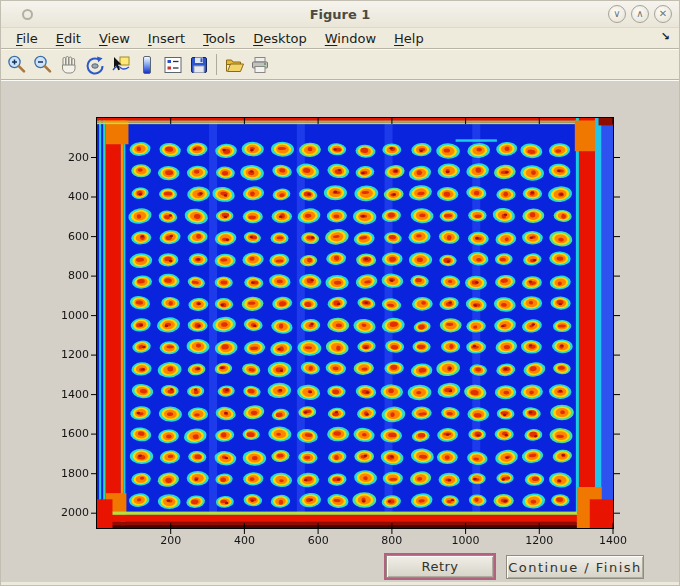 The height and width of the screenshot is (586, 680). What do you see at coordinates (75, 394) in the screenshot?
I see `y-tick-label: 1400` at bounding box center [75, 394].